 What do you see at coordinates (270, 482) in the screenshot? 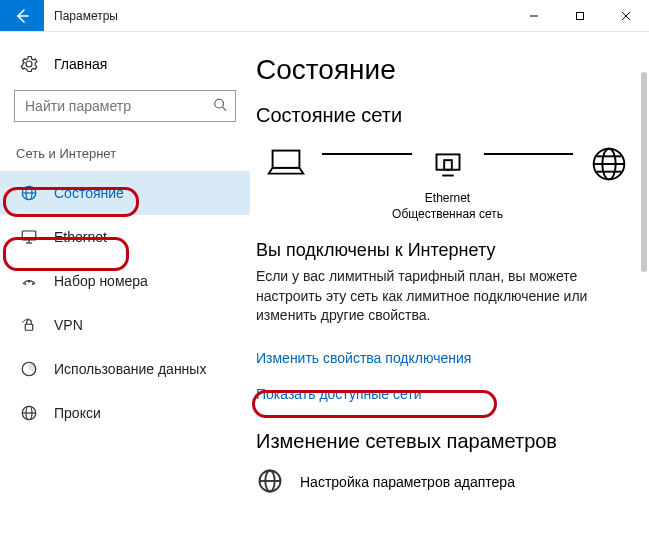
I see `adapter-icon` at bounding box center [270, 482].